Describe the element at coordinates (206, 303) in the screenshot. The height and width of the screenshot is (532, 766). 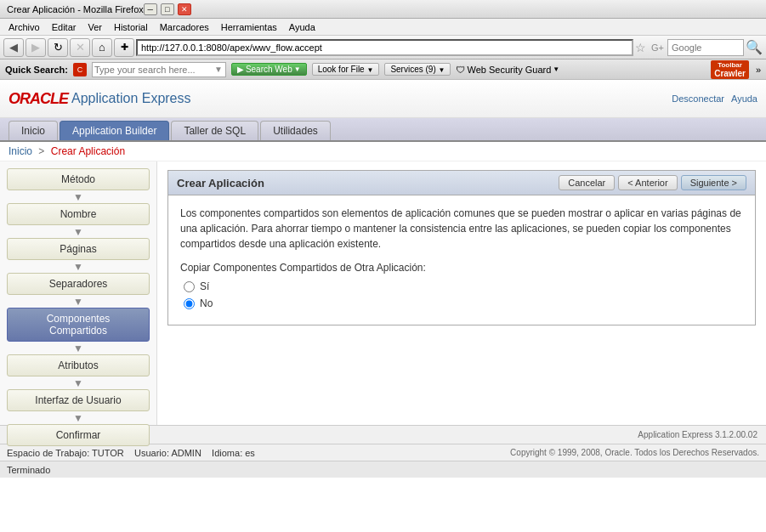
I see `radio-no-text: No` at that location.